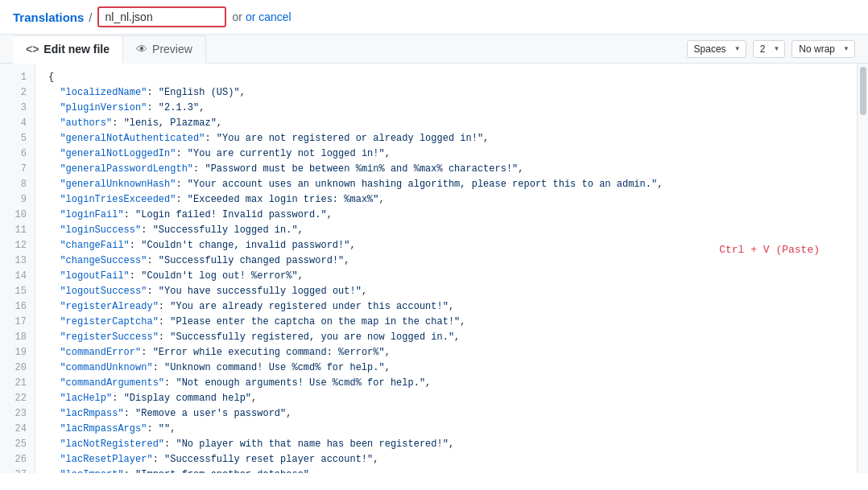 The width and height of the screenshot is (868, 490). I want to click on line-number: 13, so click(18, 261).